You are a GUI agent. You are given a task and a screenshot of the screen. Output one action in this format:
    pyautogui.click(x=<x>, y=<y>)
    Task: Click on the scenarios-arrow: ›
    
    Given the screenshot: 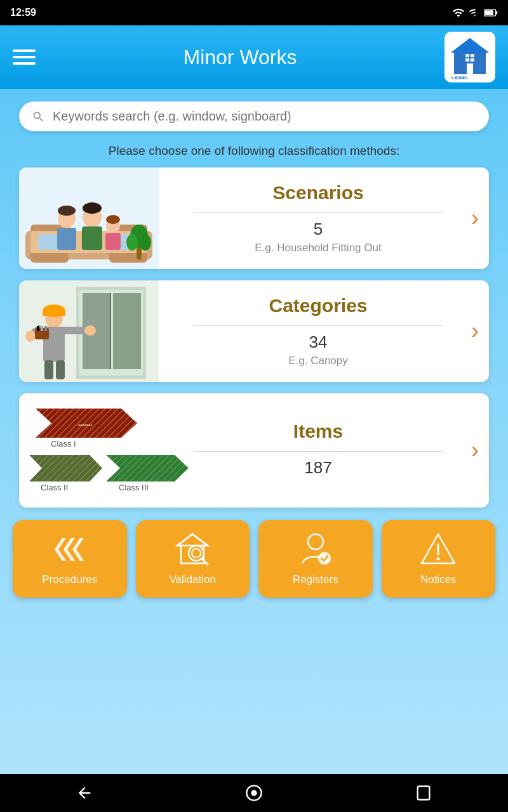 What is the action you would take?
    pyautogui.click(x=480, y=218)
    